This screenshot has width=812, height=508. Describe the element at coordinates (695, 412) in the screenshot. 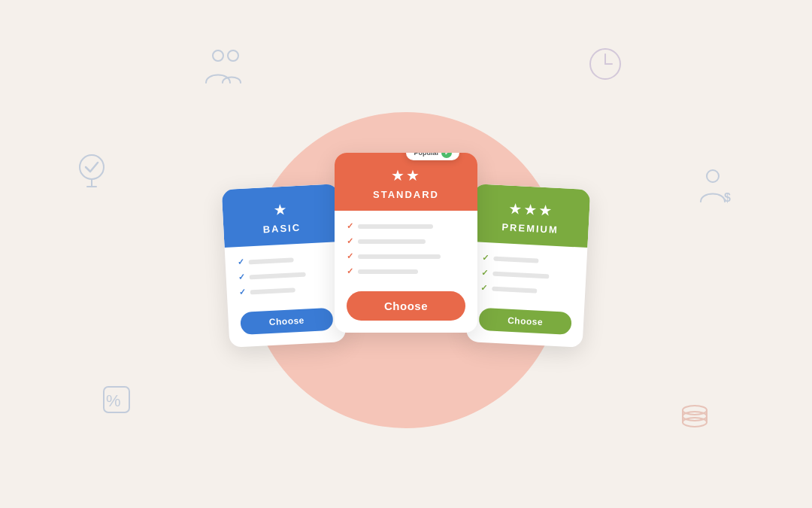

I see `coins-stack-icon` at that location.